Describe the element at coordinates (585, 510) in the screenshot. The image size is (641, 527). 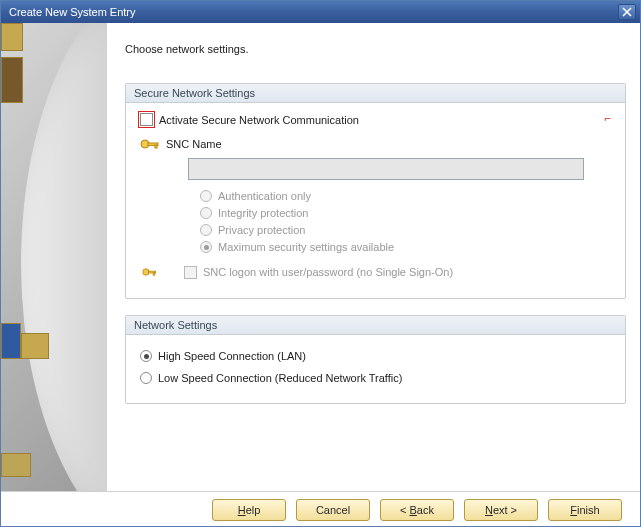
I see `finish-button: Finish` at that location.